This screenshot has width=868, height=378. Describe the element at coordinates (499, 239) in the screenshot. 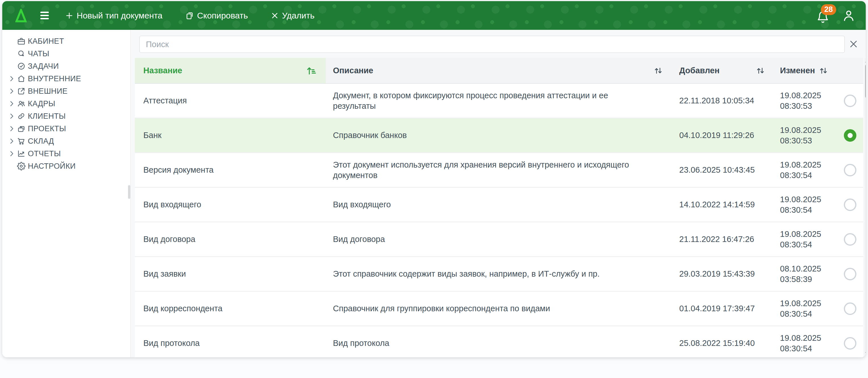

I see `table-row: Вид договораВид договора21.11.2022 16:47…` at that location.